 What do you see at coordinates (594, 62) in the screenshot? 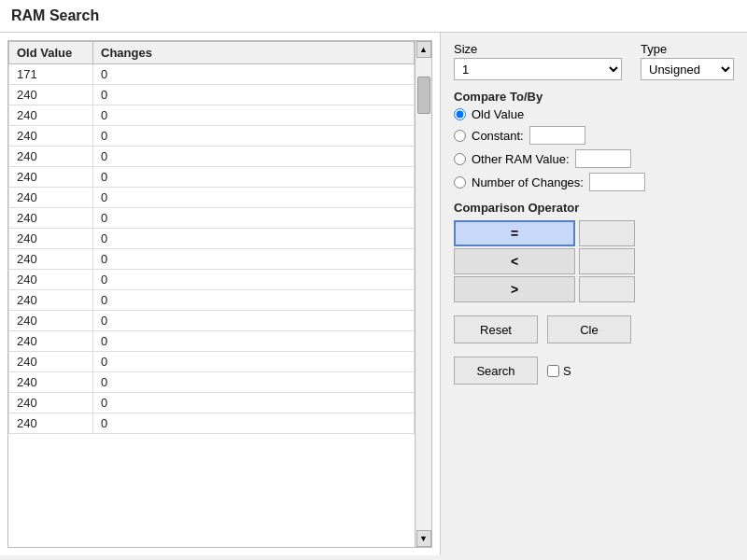
I see `size-type-section: Size Type 1 2 4 Unsigned Signed Float` at bounding box center [594, 62].